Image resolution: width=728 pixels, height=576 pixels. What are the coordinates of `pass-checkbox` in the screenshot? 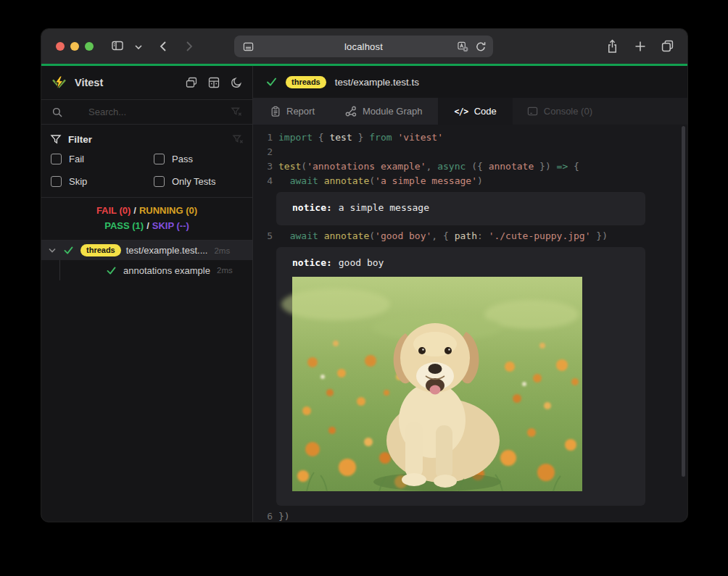 It's located at (160, 159).